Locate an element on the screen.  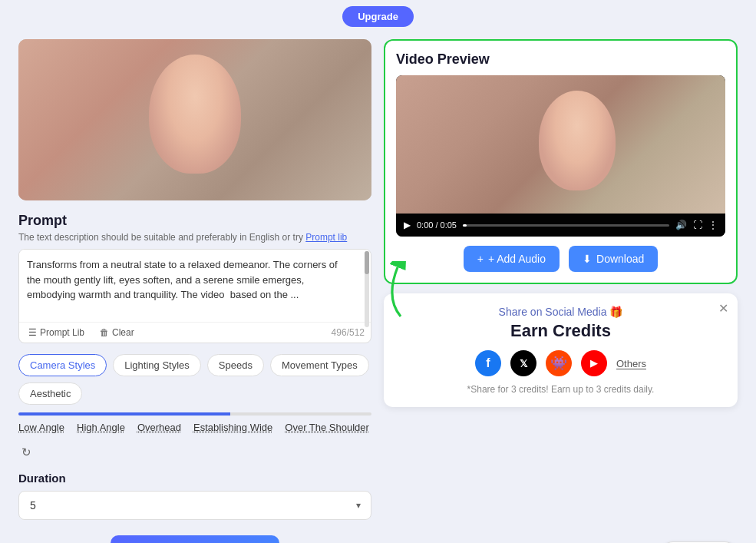
download-button: ⬇ Download is located at coordinates (613, 259).